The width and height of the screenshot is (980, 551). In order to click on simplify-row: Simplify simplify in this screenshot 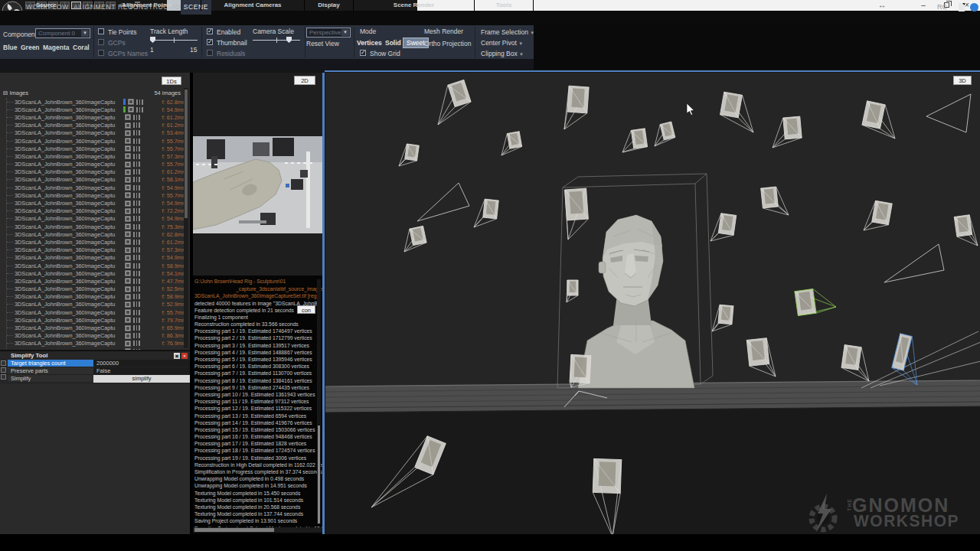, I will do `click(99, 379)`.